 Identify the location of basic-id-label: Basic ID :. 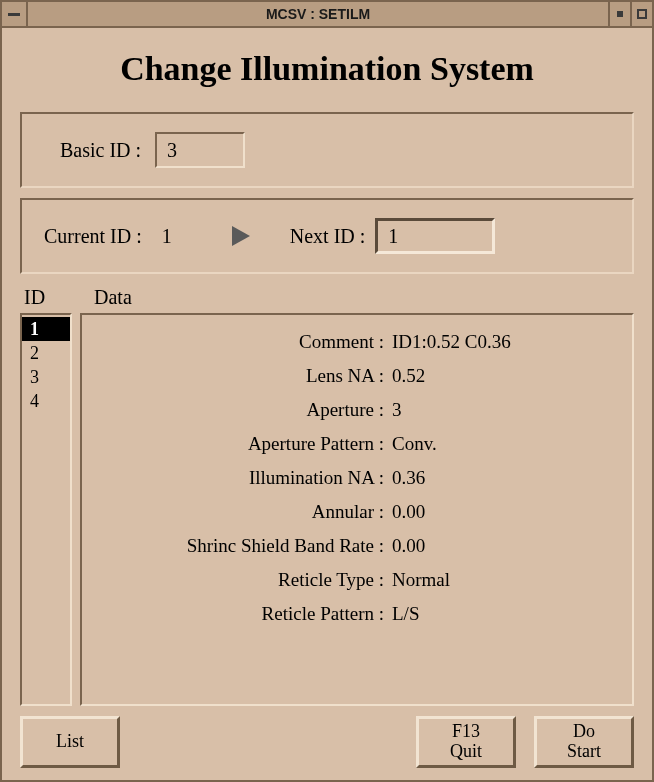
(100, 150).